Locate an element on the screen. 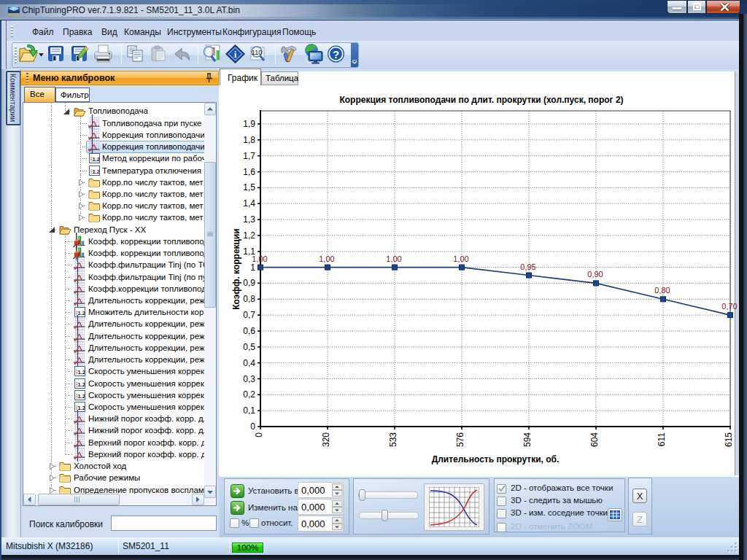 This screenshot has height=560, width=747. svg-text:Коррекция топливоподачи по дли: Коррекция топливоподачи по длит. прокрут… is located at coordinates (481, 100).